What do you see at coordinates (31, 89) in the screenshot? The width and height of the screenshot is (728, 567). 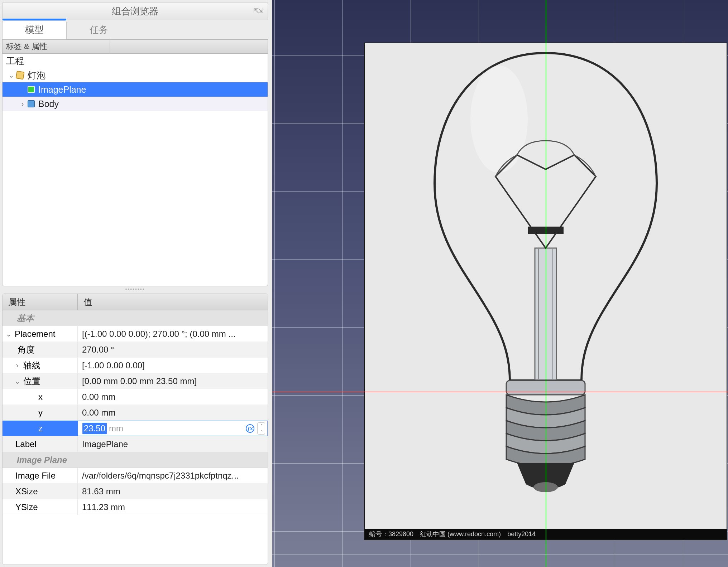 I see `image-plane-icon` at bounding box center [31, 89].